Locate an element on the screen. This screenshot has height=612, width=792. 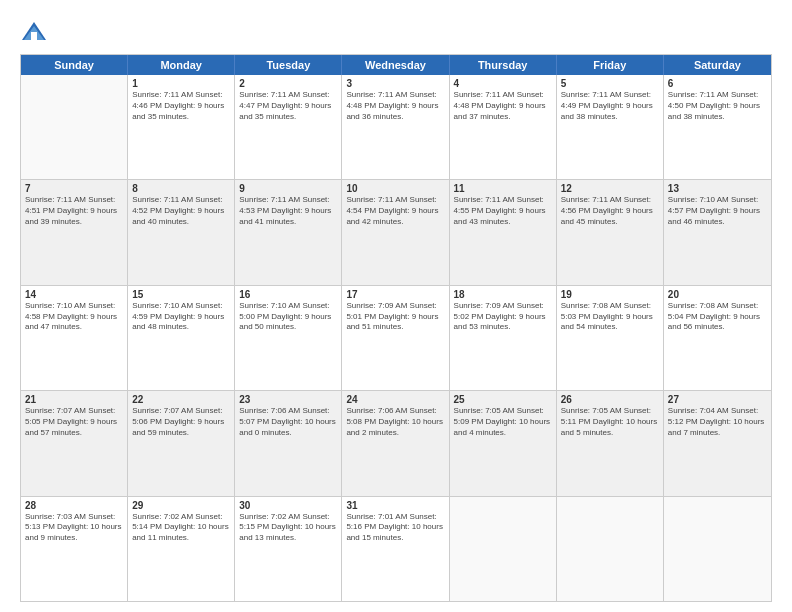
cal-cell-1-5: 4Sunrise: 7:11 AM Sunset: 4:48 PM Daylig… is located at coordinates (504, 127).